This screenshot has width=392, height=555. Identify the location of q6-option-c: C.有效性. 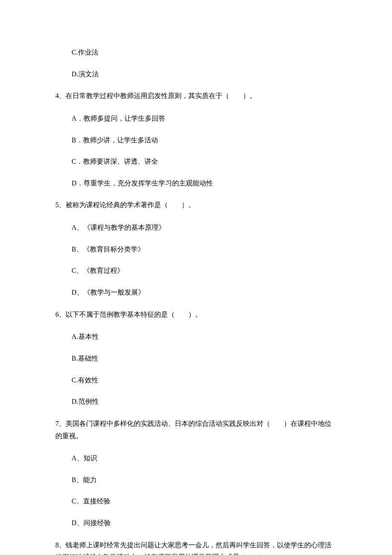
(204, 380).